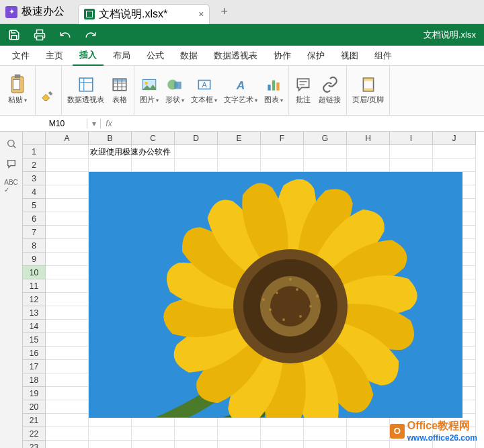 This screenshot has height=448, width=484. I want to click on row-header: 21, so click(34, 420).